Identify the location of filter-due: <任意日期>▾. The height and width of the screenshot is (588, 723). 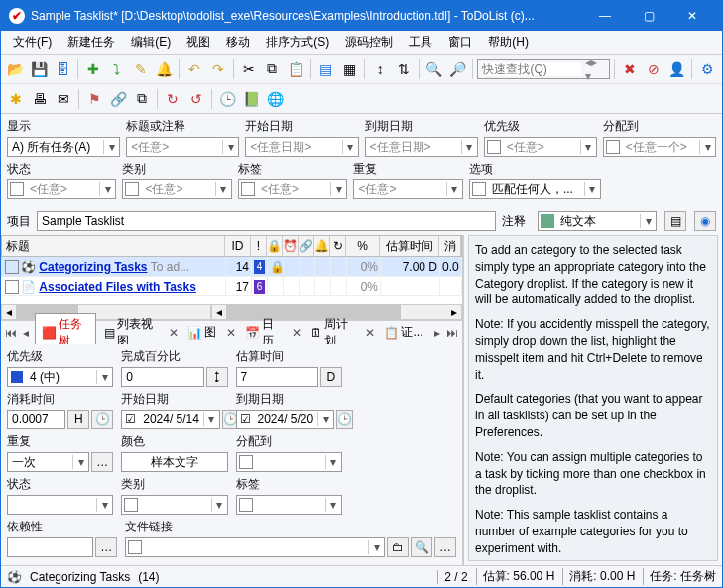
(422, 147).